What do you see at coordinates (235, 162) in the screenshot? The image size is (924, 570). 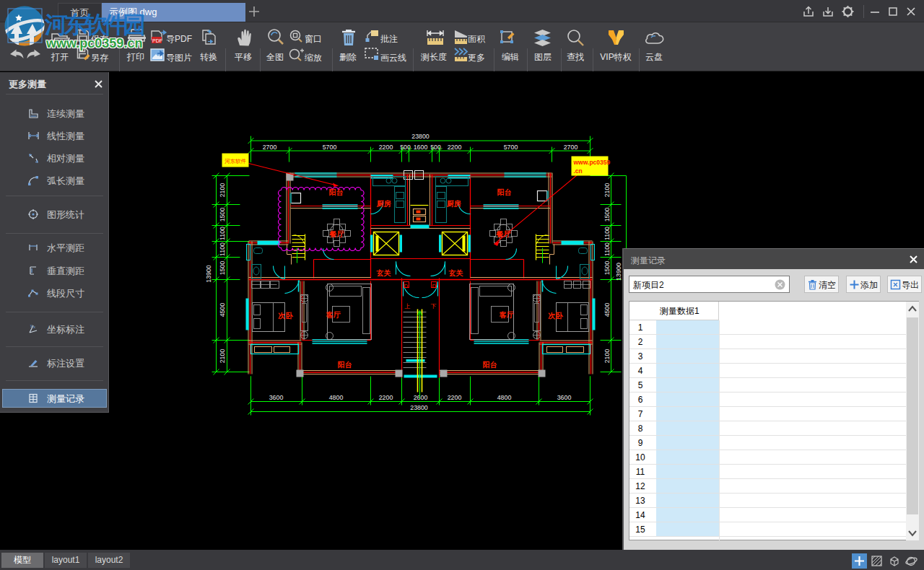 I see `svg-text: 河东软件` at bounding box center [235, 162].